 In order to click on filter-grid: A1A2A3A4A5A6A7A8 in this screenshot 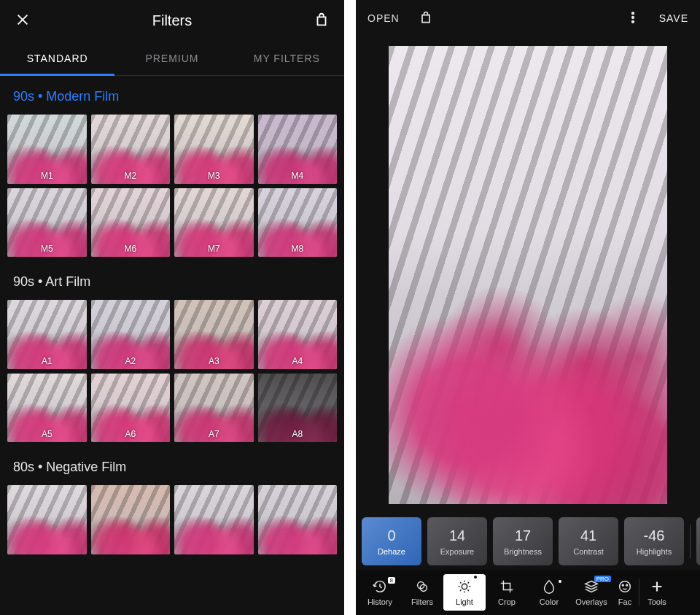, I will do `click(172, 374)`.